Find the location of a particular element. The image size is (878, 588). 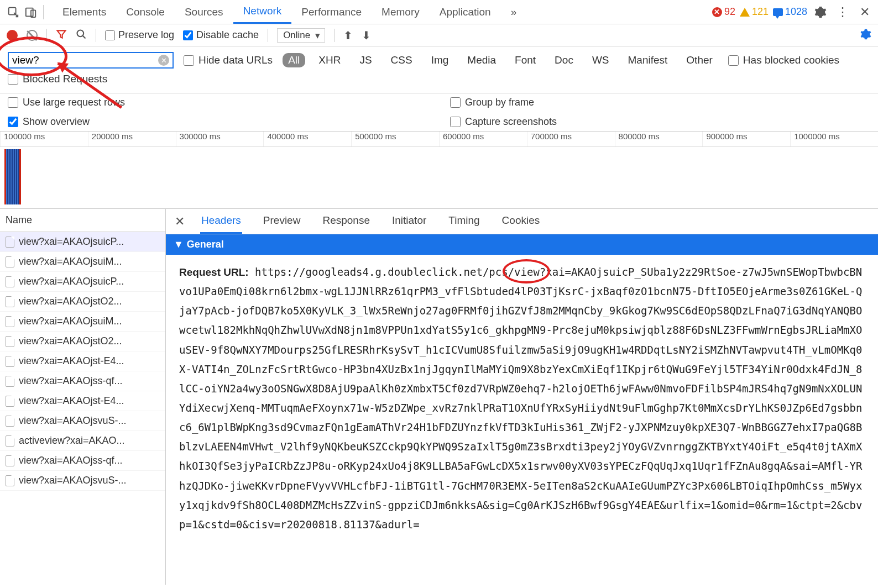

collapse-triangle-icon: ▼ is located at coordinates (179, 244).